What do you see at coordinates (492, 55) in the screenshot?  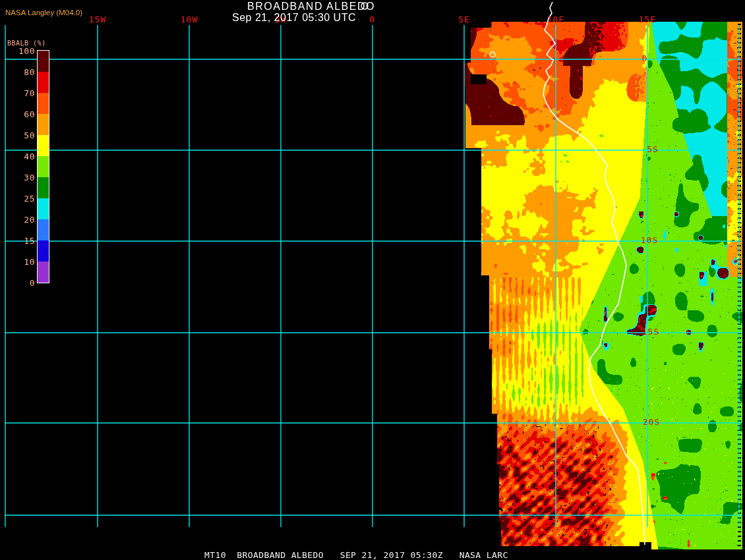 I see `island-outline` at bounding box center [492, 55].